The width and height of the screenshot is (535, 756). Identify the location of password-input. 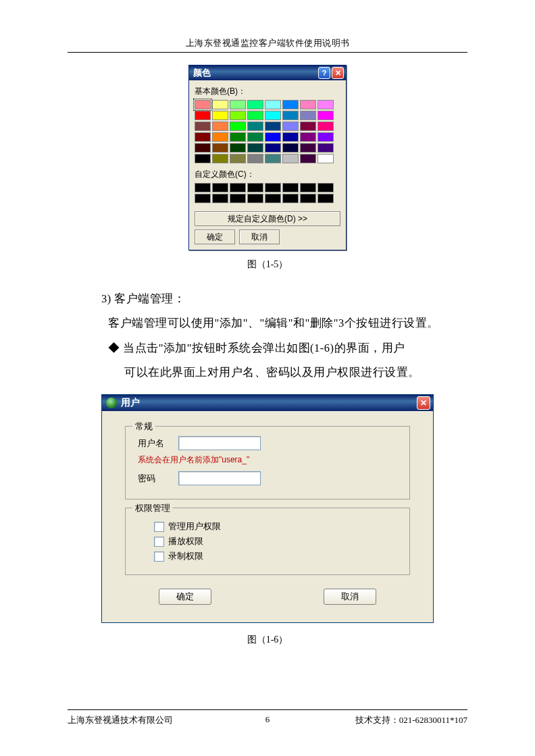
(220, 478).